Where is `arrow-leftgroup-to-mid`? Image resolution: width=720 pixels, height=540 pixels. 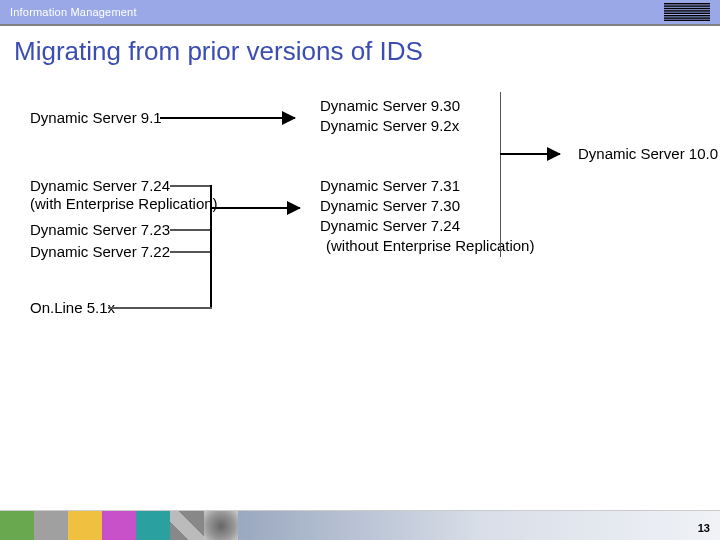
arrow-leftgroup-to-mid is located at coordinates (255, 208).